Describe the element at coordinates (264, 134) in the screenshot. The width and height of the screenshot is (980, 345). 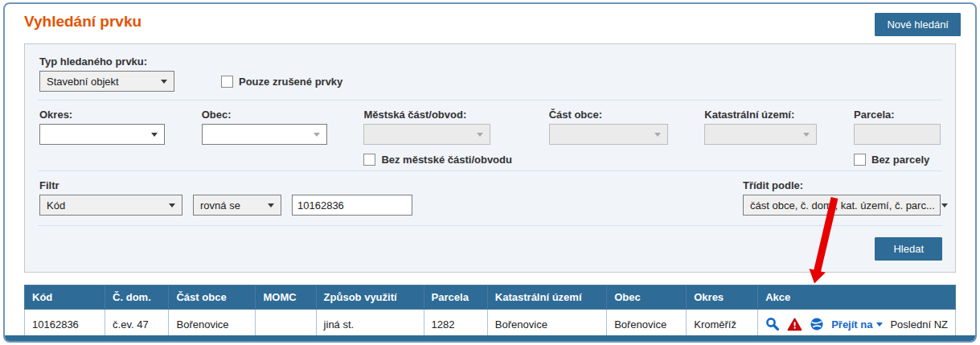
I see `obec-select` at that location.